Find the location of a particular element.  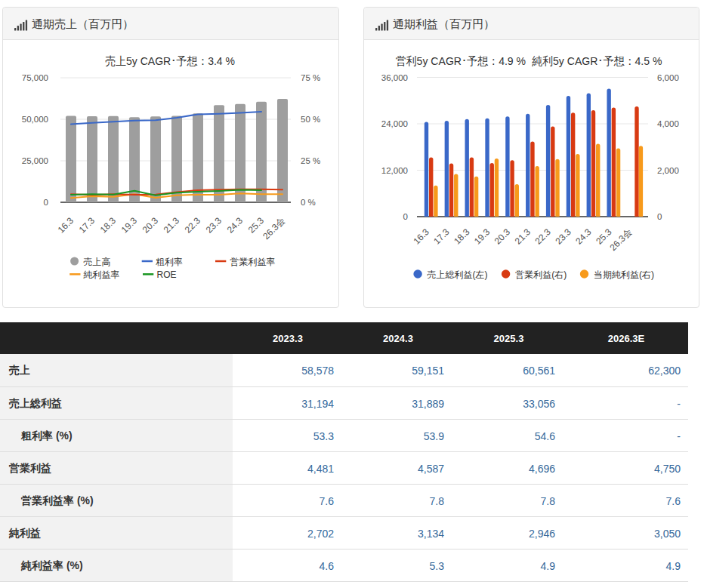

svg-text: ROE is located at coordinates (167, 275).